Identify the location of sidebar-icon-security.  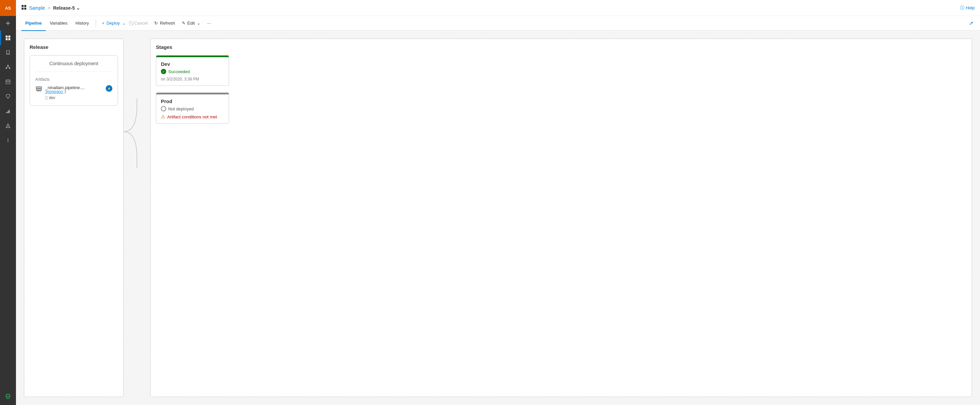
(8, 397).